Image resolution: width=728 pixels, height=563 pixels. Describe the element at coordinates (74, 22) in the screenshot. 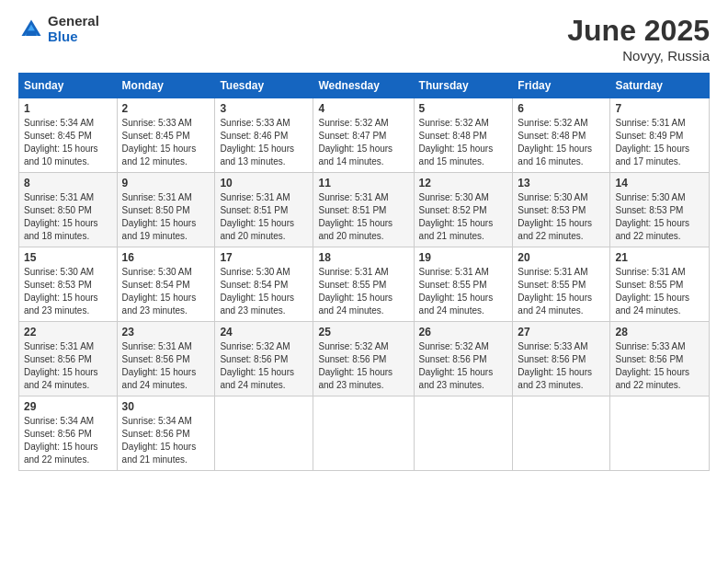

I see `logo-general-text: General` at that location.